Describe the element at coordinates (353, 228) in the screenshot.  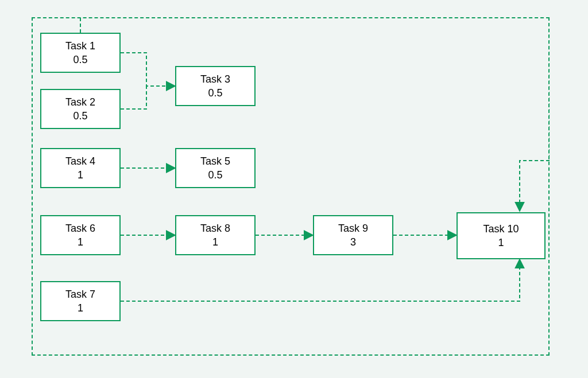
I see `task-label: Task 9` at that location.